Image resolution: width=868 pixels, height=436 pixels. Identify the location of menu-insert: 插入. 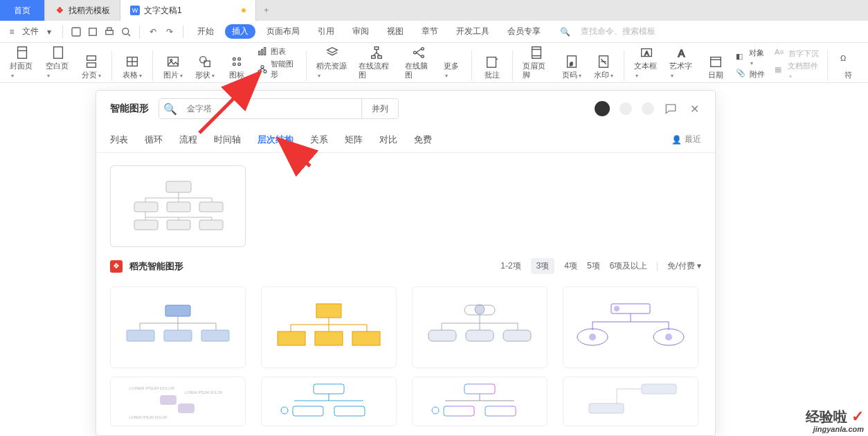
(240, 32).